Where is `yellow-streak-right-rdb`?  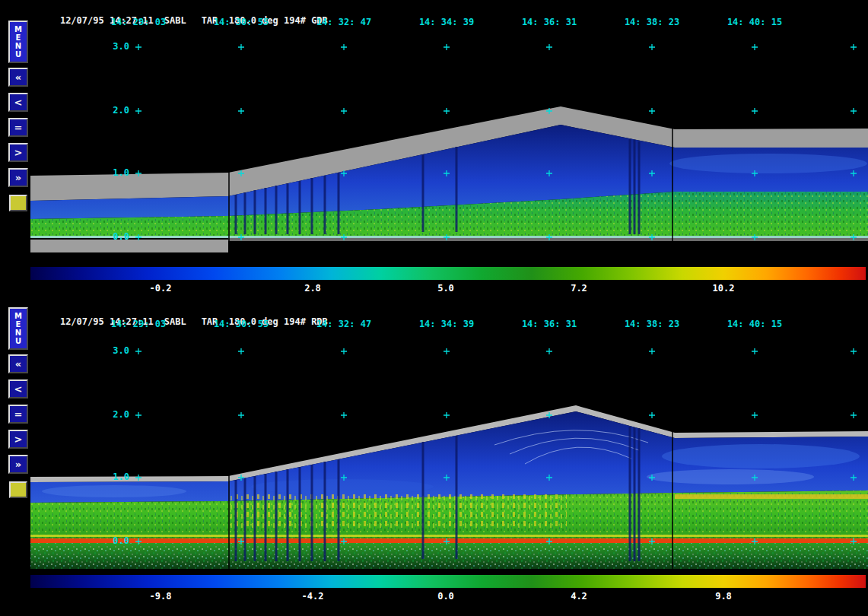 yellow-streak-right-rdb is located at coordinates (771, 497).